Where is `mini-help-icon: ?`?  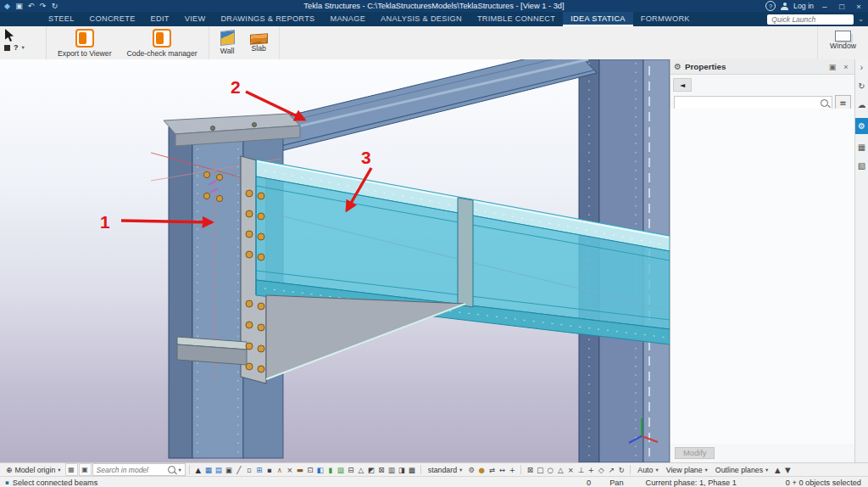 mini-help-icon: ? is located at coordinates (16, 48).